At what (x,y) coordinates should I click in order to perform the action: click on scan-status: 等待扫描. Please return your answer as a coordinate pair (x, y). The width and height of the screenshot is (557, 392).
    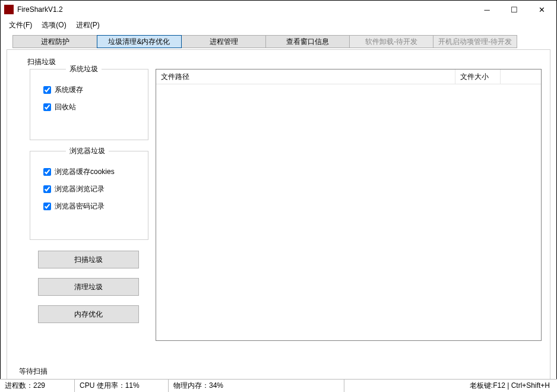
    Looking at the image, I should click on (33, 372).